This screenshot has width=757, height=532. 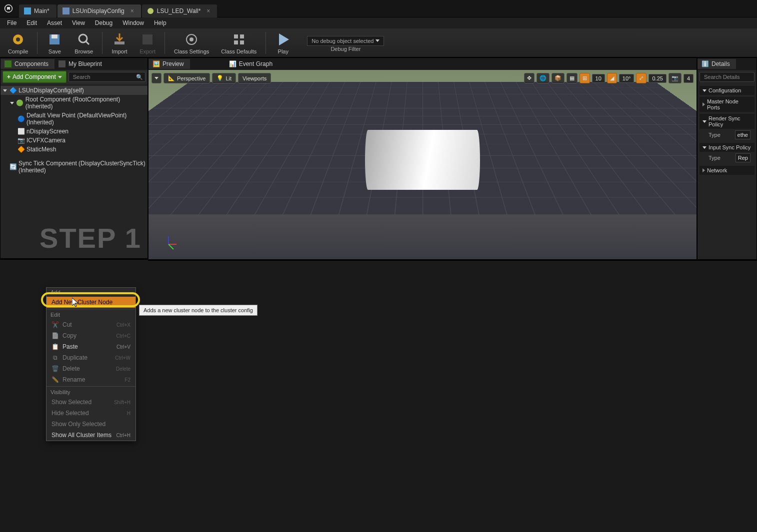 What do you see at coordinates (91, 369) in the screenshot?
I see `delete-item: 🗑️ Delete Delete` at bounding box center [91, 369].